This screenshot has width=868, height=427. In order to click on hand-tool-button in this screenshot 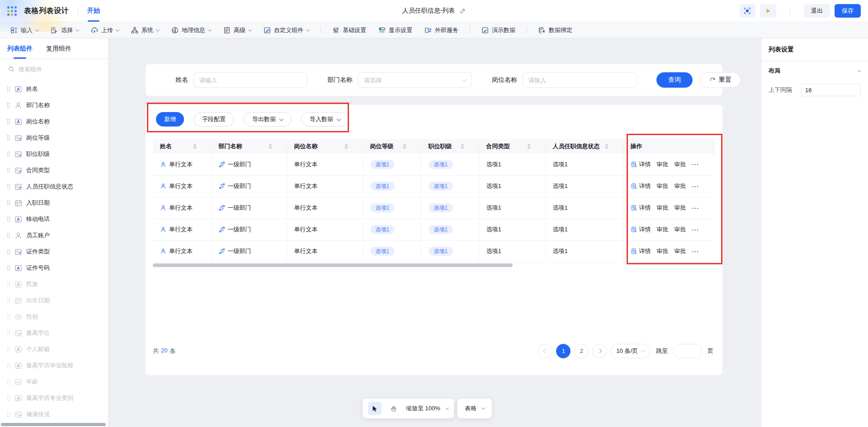, I will do `click(394, 408)`.